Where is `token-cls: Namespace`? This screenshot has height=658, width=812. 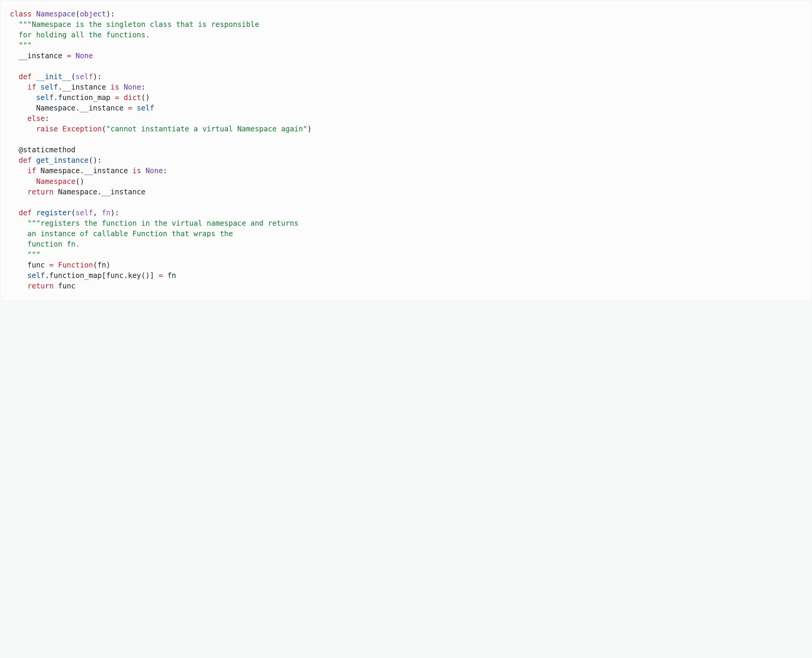
token-cls: Namespace is located at coordinates (56, 14).